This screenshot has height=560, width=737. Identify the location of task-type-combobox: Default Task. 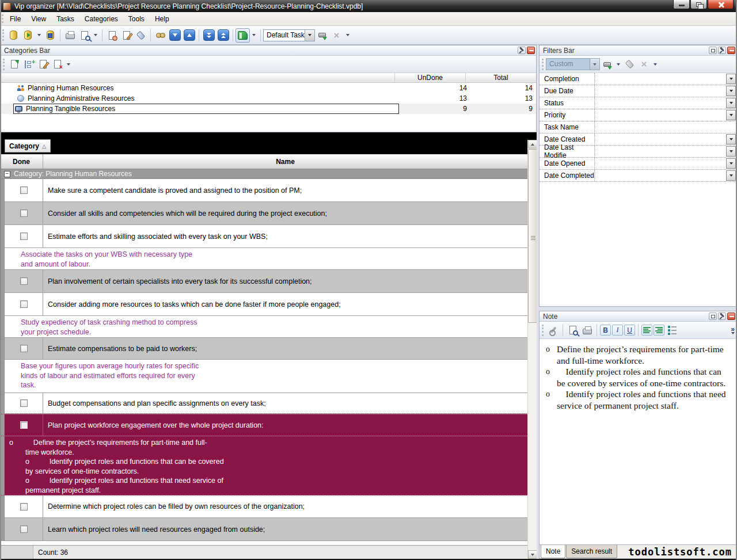
(289, 36).